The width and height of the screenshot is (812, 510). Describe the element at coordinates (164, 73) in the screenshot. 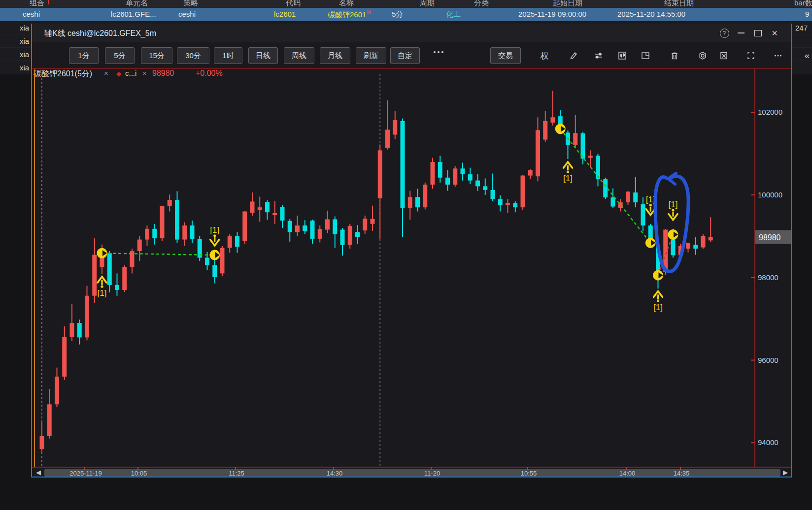

I see `legend-last-price: 98980` at that location.